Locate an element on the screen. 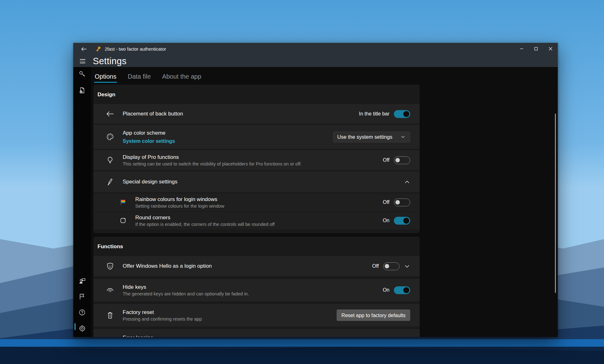  settings-tabs: Options Data file About the app is located at coordinates (326, 76).